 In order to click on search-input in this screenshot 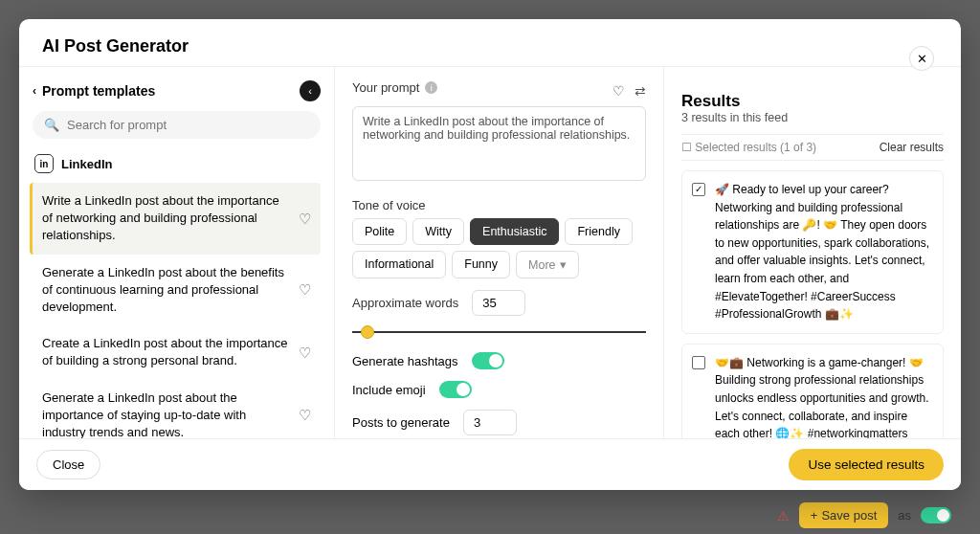, I will do `click(188, 124)`.